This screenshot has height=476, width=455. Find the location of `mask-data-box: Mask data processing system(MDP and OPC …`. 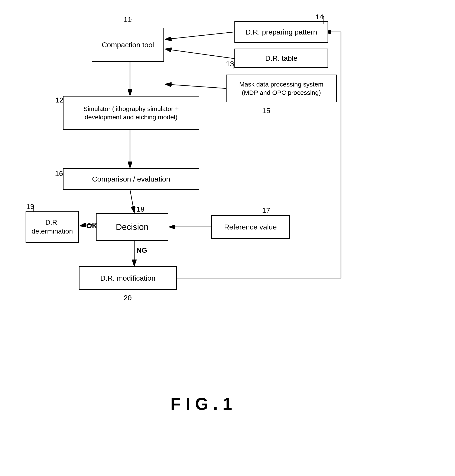

mask-data-box: Mask data processing system(MDP and OPC … is located at coordinates (281, 89).